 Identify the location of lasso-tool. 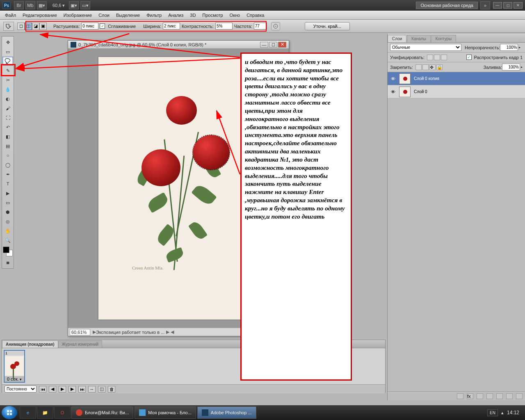
(8, 61).